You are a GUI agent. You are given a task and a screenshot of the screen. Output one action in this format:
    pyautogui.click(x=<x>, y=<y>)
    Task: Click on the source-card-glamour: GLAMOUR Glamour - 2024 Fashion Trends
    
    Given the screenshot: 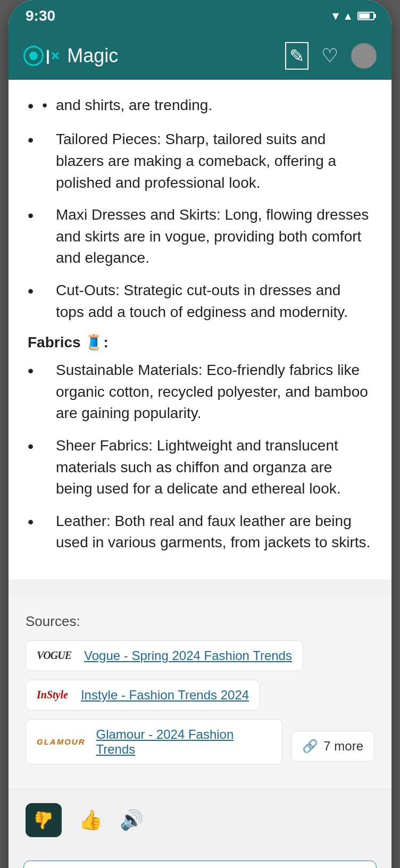 What is the action you would take?
    pyautogui.click(x=154, y=742)
    